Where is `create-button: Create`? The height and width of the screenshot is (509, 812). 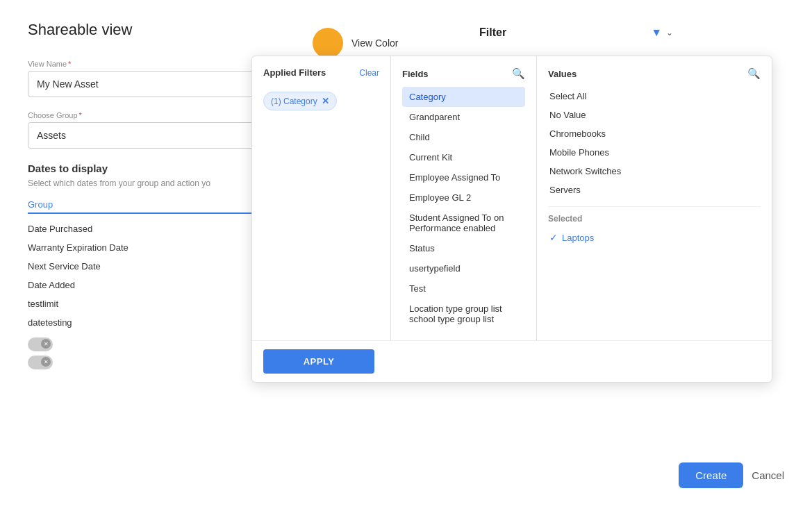 create-button: Create is located at coordinates (711, 475).